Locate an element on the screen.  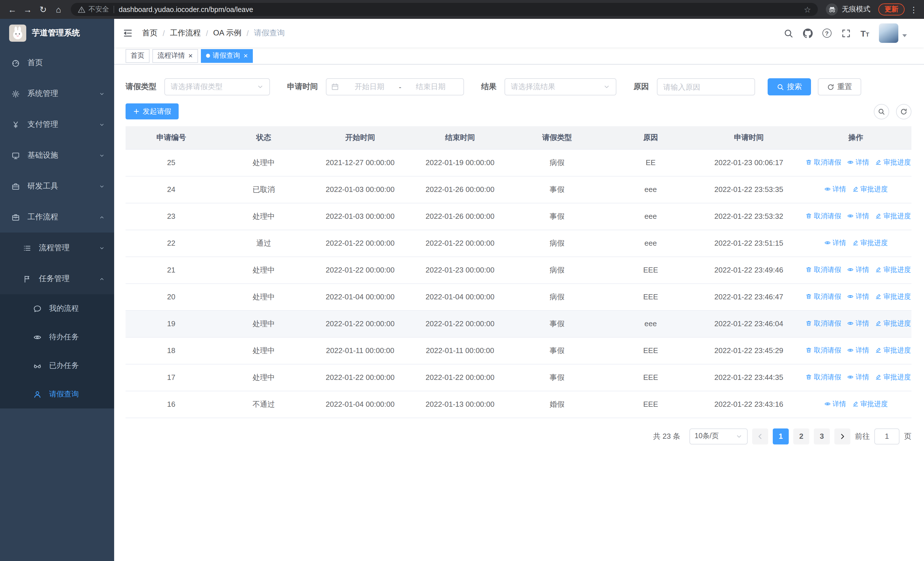
toggle-search-button is located at coordinates (881, 111).